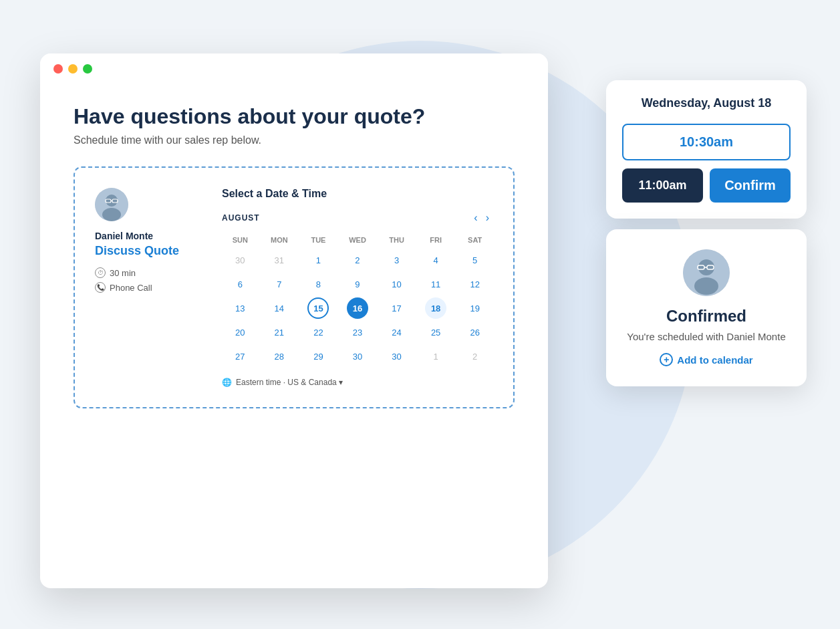 Image resolution: width=840 pixels, height=629 pixels. Describe the element at coordinates (358, 240) in the screenshot. I see `day-header-wed: WED` at that location.